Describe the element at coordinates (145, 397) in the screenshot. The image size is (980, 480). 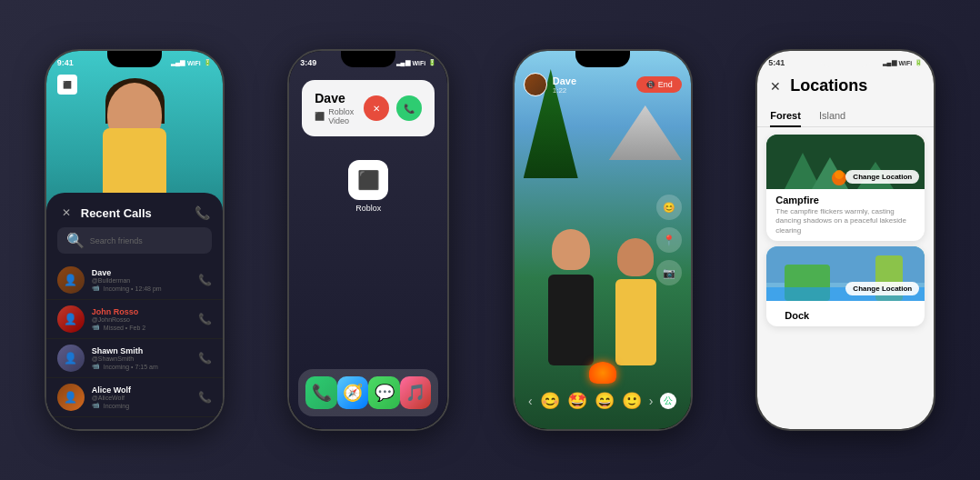
I see `call-info-alice: Alice Wolf @AliceWolf 📹 Incoming` at that location.